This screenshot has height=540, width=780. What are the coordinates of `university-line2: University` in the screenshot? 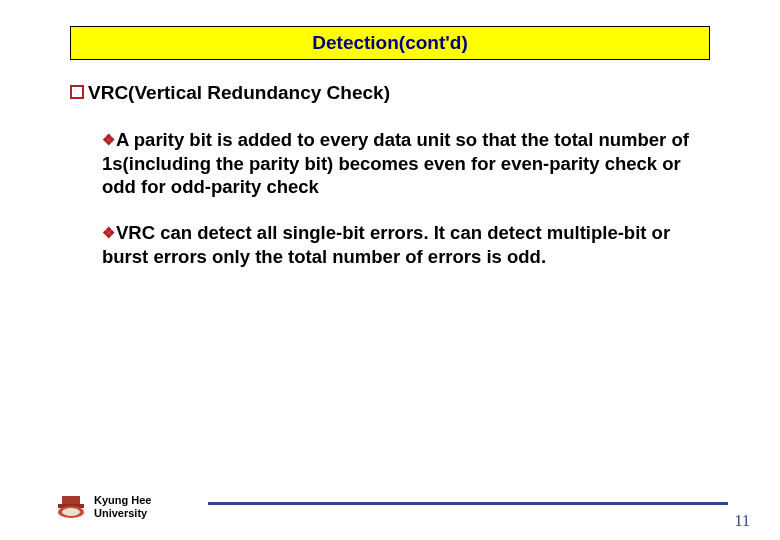 It's located at (122, 514).